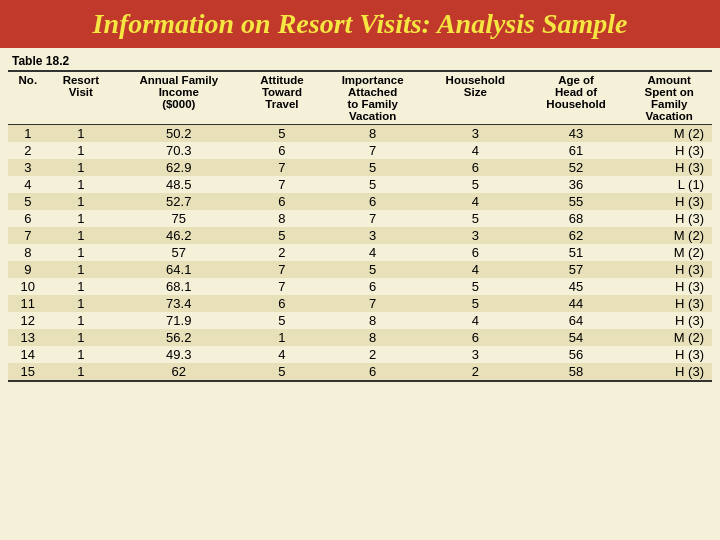 This screenshot has height=540, width=720. I want to click on table-row: 815724651M (2), so click(360, 252).